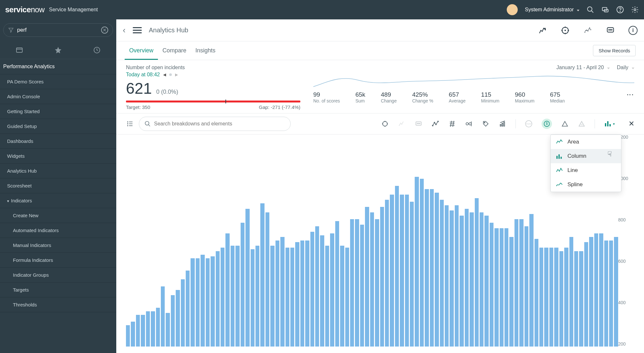 The image size is (644, 353). I want to click on nav-item: Targets, so click(58, 290).